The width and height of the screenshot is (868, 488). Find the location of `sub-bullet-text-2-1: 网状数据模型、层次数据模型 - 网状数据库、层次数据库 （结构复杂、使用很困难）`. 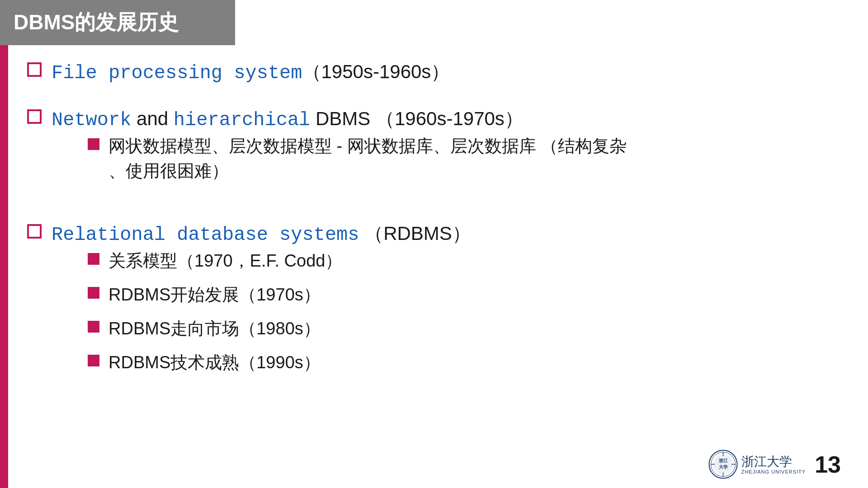

sub-bullet-text-2-1: 网状数据模型、层次数据模型 - 网状数据库、层次数据库 （结构复杂、使用很困难） is located at coordinates (368, 159).